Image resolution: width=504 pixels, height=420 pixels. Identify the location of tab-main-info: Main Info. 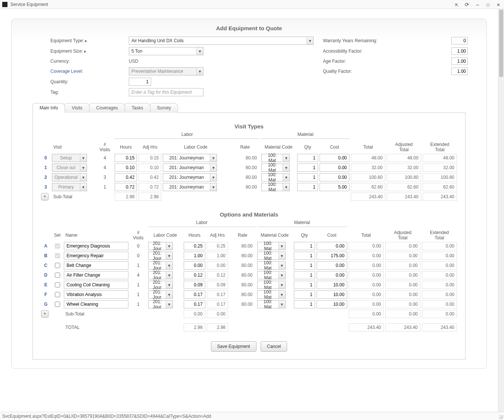
(49, 108).